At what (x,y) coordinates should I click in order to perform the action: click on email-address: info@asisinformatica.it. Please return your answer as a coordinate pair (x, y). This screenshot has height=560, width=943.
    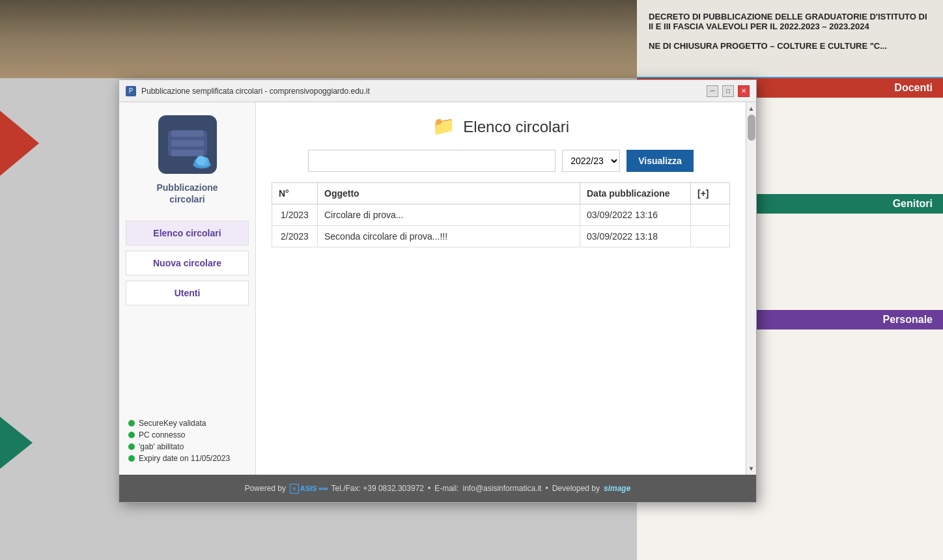
    Looking at the image, I should click on (503, 488).